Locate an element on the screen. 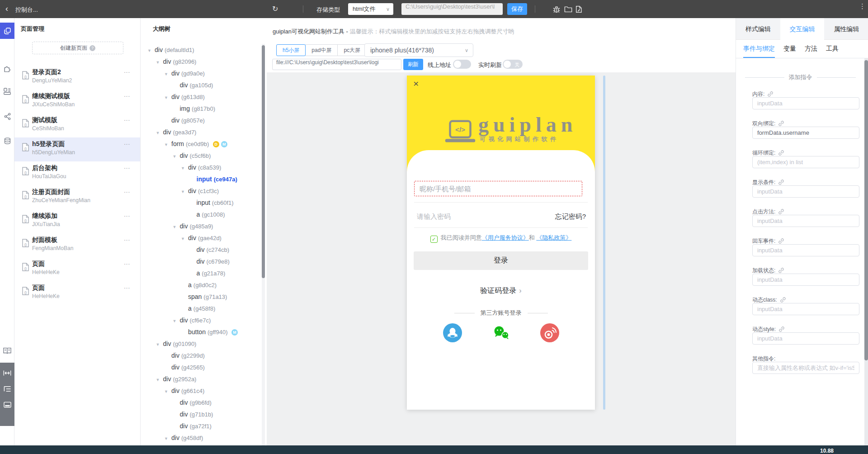  tree-scrollbar-thumb is located at coordinates (263, 162).